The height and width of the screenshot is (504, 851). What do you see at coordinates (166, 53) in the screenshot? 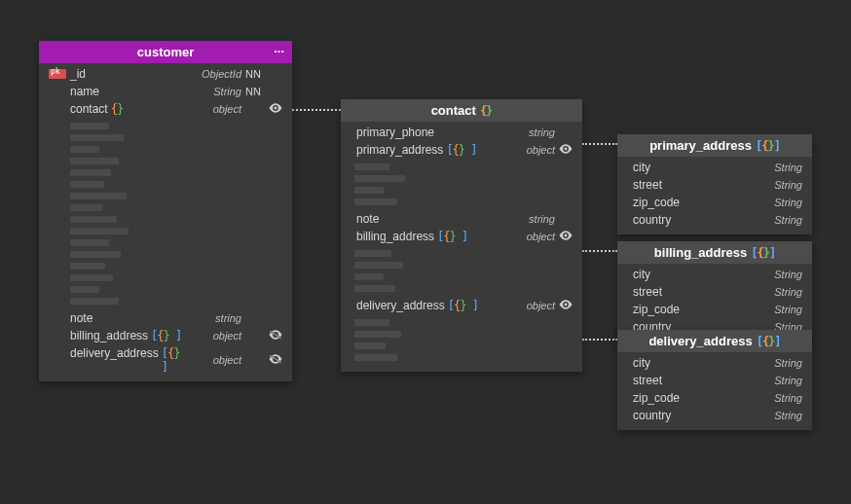
I see `entity-customer-header: customer ···` at bounding box center [166, 53].